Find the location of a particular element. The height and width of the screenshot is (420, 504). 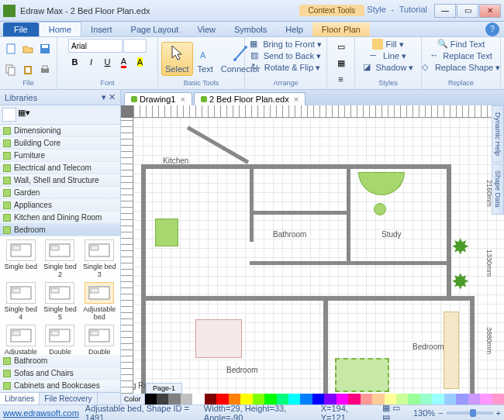

close-button: ✕ is located at coordinates (490, 11).